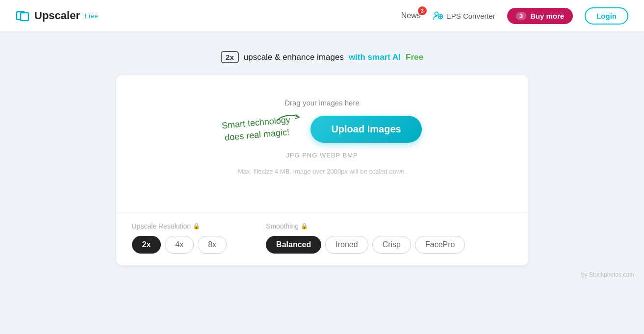 The width and height of the screenshot is (644, 334). What do you see at coordinates (322, 16) in the screenshot?
I see `header: Upscaler Free News 3 EPS Converter 3 Buy…` at bounding box center [322, 16].